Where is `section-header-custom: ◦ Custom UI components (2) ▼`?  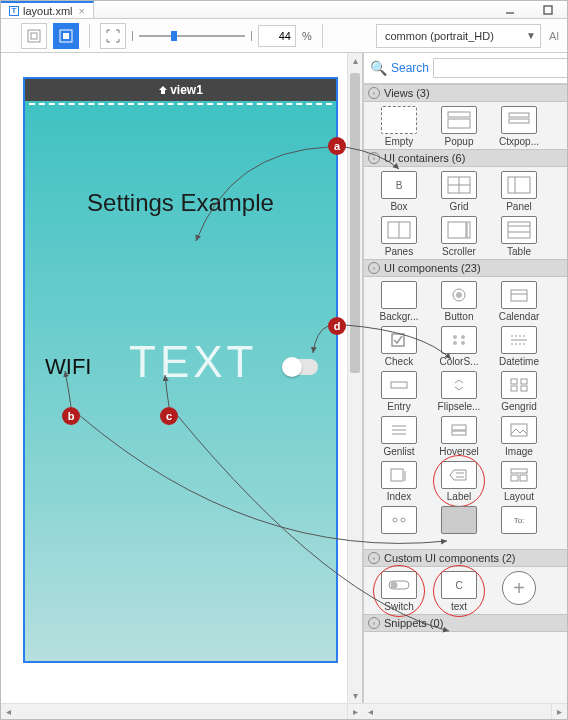
section-header-custom: ◦ Custom UI components (2) ▼ is located at coordinates (466, 558).